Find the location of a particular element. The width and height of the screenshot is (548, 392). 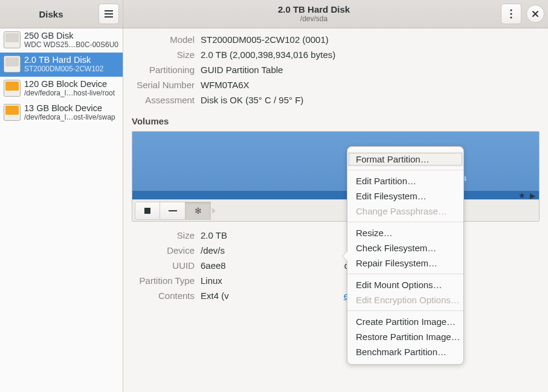

device-row: 250 GB DiskWDC WDS25…B0C-00S6U0 is located at coordinates (62, 40).